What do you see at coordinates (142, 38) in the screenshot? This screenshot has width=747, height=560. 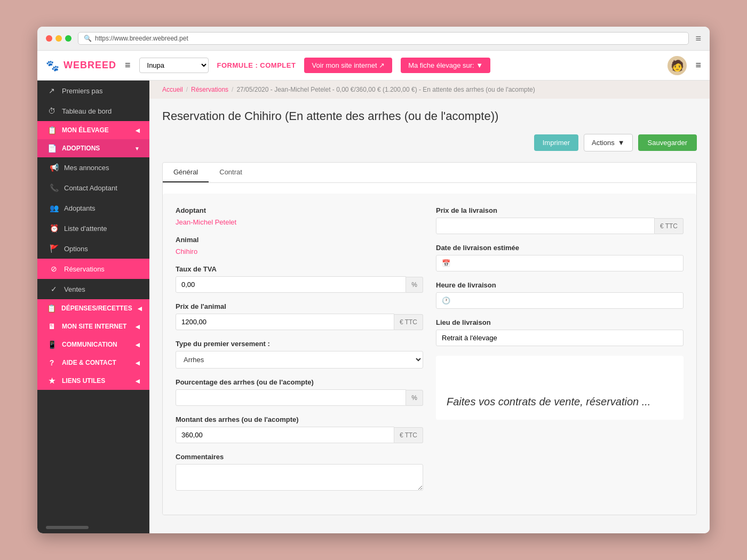 I see `url-text: https://www.breeder.webreed.pet` at bounding box center [142, 38].